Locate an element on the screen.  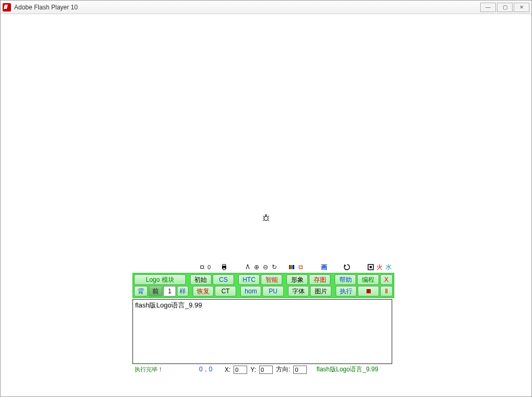
hom-button: hom is located at coordinates (251, 291).